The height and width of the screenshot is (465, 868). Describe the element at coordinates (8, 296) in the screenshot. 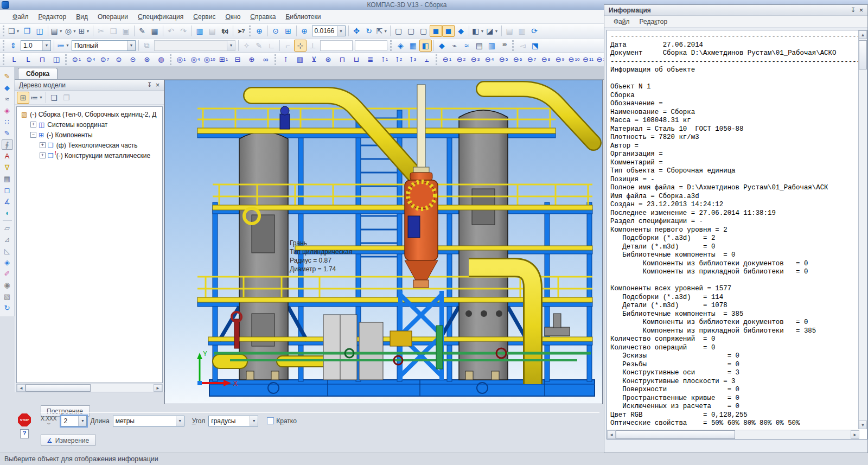

I see `box-3d-icon: ▧` at that location.